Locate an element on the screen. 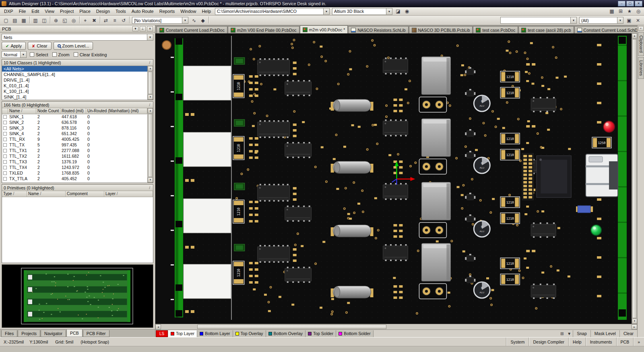 This screenshot has height=352, width=644. layer-bar-button-clear: Clear is located at coordinates (628, 334).